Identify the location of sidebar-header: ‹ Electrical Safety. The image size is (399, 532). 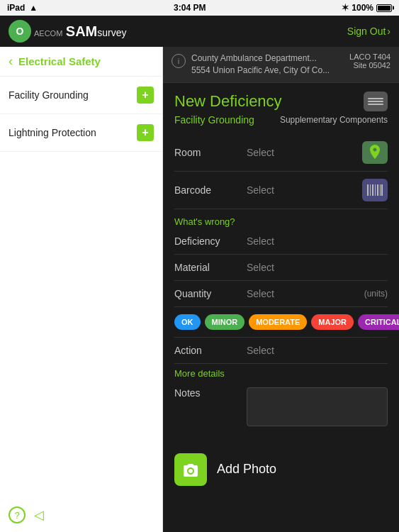
(81, 62).